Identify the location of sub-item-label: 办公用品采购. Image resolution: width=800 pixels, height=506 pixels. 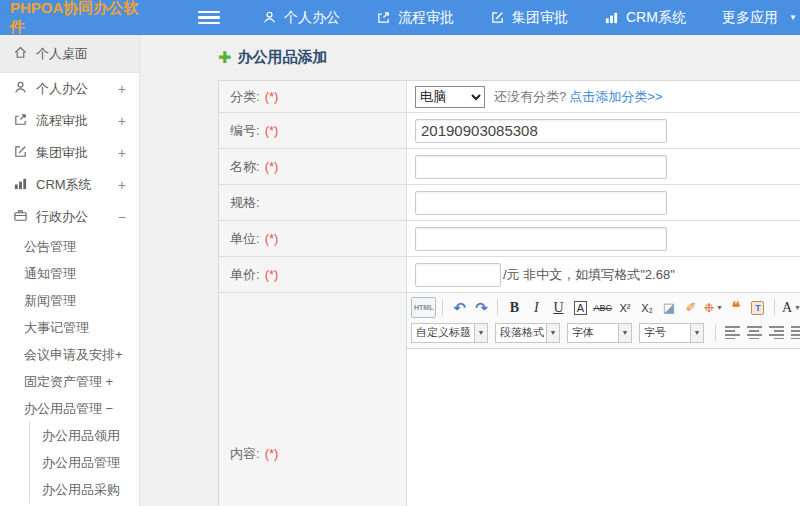
(81, 490).